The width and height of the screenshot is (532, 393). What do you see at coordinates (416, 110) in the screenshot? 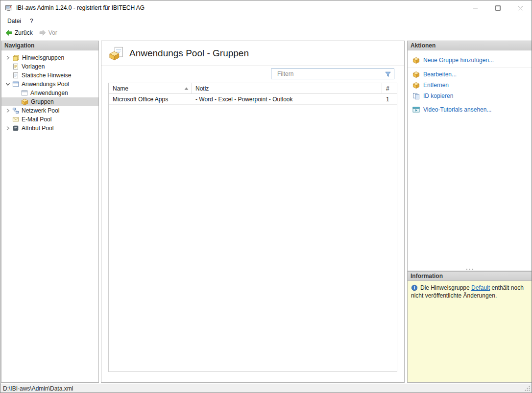
I see `video-icon` at bounding box center [416, 110].